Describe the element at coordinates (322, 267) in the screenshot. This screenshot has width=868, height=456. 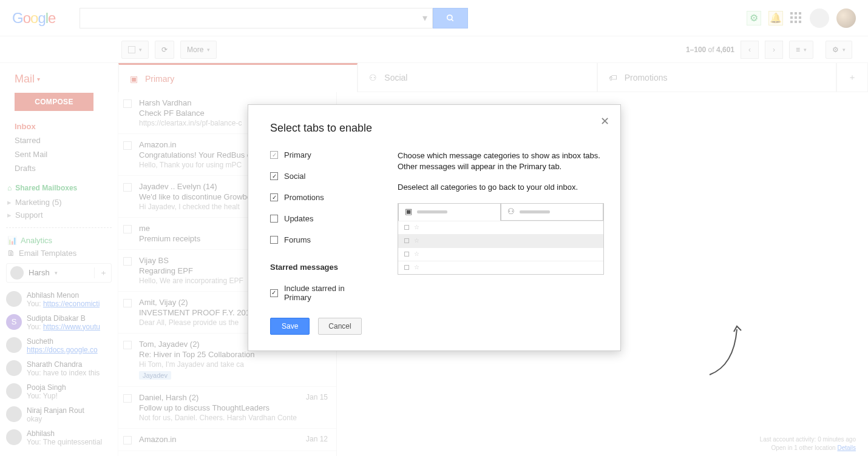
I see `starred-heading: Starred messages` at that location.